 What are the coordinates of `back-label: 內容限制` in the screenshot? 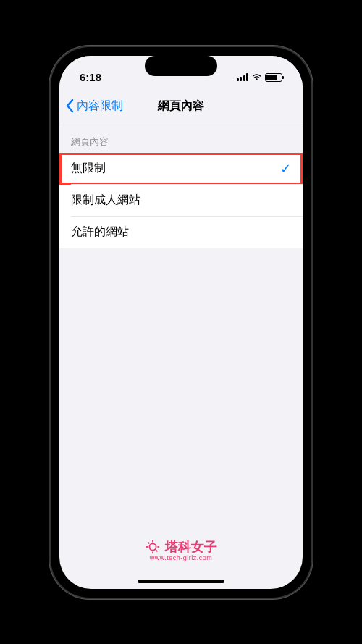 It's located at (100, 106).